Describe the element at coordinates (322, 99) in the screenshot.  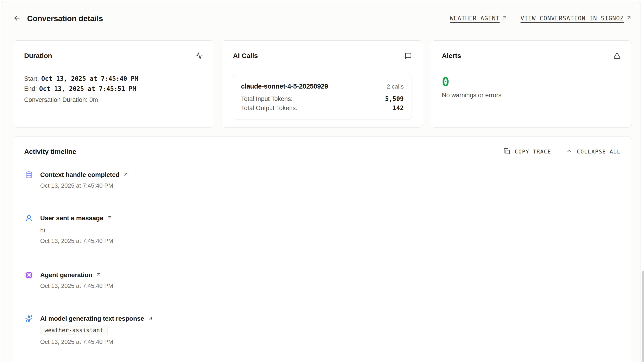
I see `input-tokens-row: Total Input Tokens: 5,509` at that location.